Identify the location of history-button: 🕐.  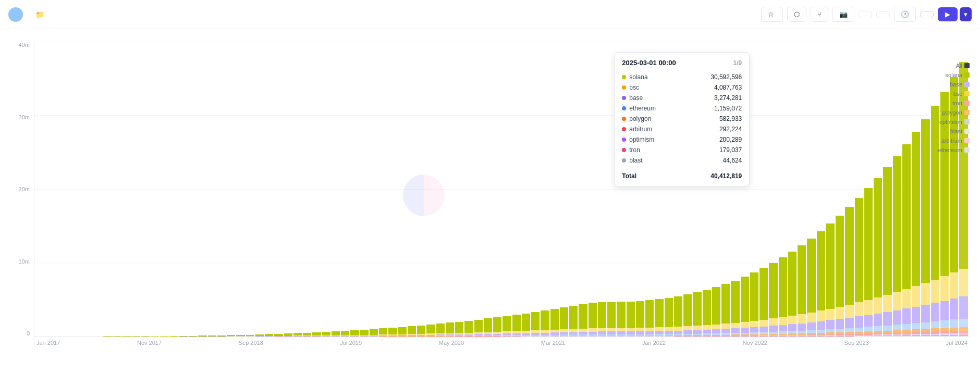
(905, 15).